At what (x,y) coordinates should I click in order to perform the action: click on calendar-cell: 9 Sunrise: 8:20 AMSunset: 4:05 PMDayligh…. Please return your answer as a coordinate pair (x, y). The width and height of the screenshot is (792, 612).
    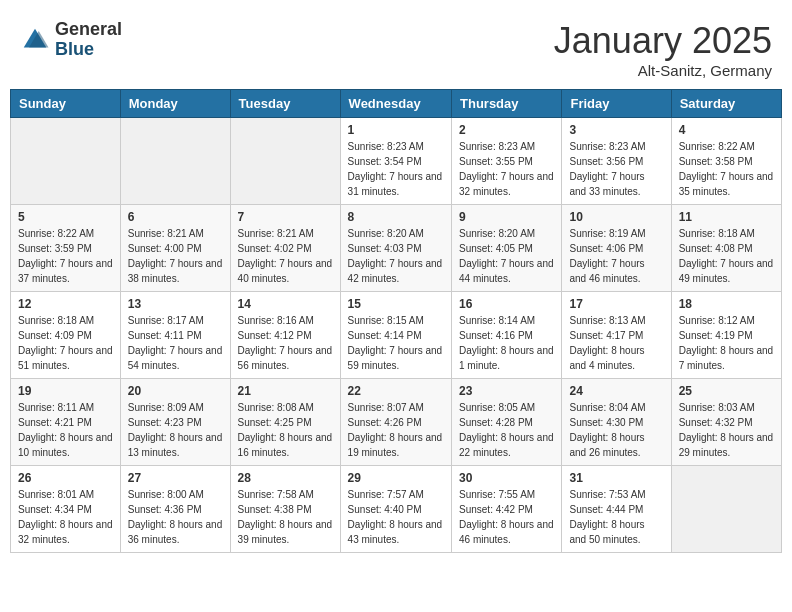
    Looking at the image, I should click on (507, 248).